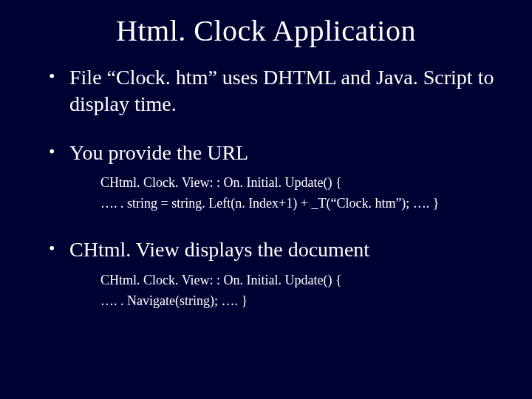  Describe the element at coordinates (270, 91) in the screenshot. I see `bullet-item: File “Clock. htm” uses DHTML and Java. S…` at that location.